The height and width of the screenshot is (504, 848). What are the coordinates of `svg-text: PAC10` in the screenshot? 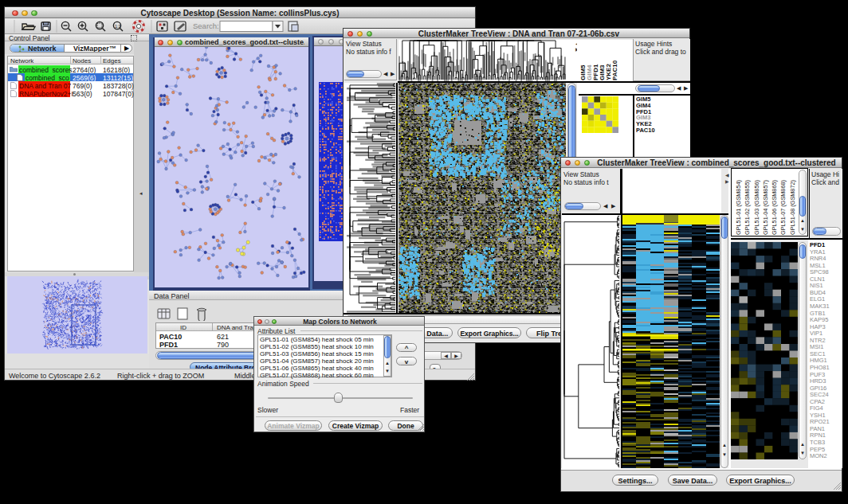 It's located at (615, 70).